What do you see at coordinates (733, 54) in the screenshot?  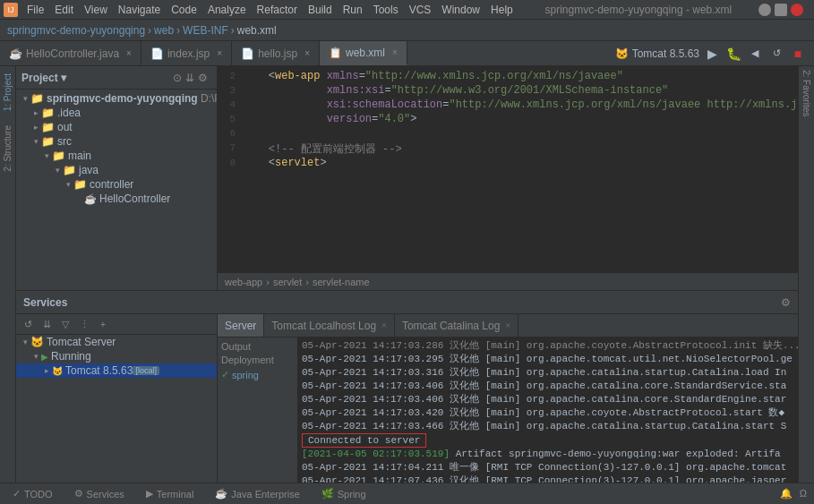 I see `debug-button: 🐛` at bounding box center [733, 54].